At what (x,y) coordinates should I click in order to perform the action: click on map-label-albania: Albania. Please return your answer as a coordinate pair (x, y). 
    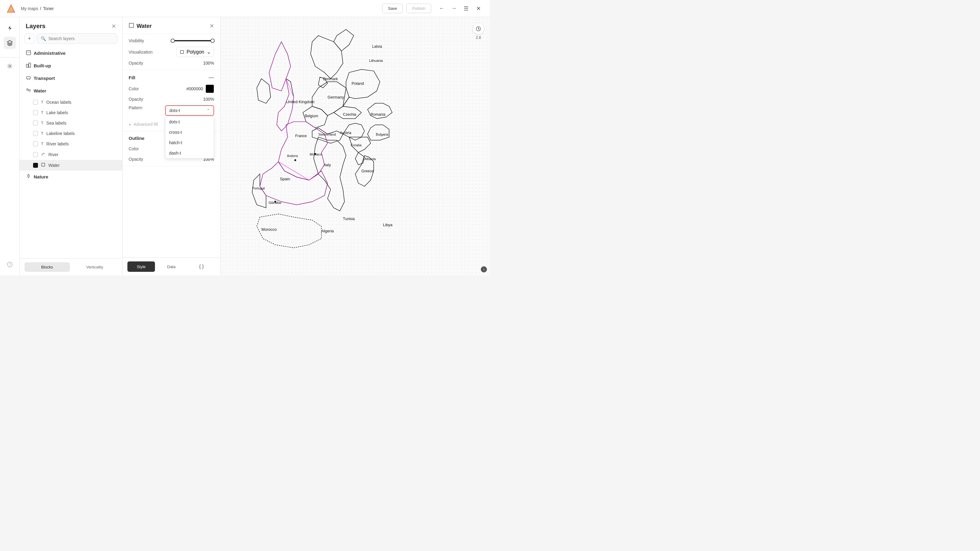
    Looking at the image, I should click on (371, 159).